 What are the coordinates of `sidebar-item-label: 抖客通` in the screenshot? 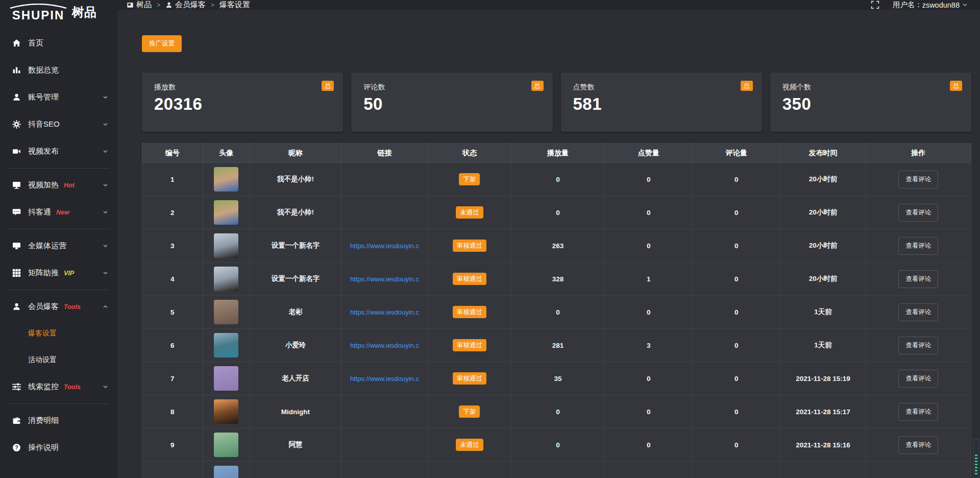 It's located at (40, 212).